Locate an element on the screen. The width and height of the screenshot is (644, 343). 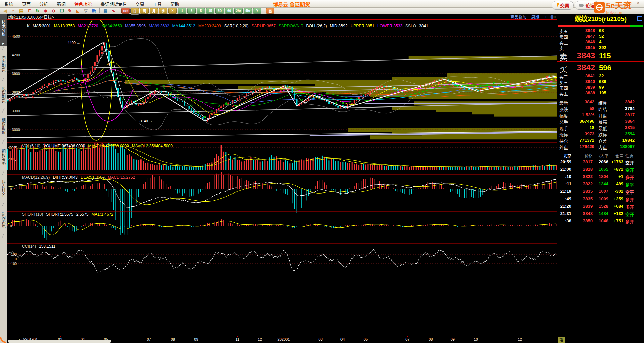
page-icon: ▤ is located at coordinates (22, 11).